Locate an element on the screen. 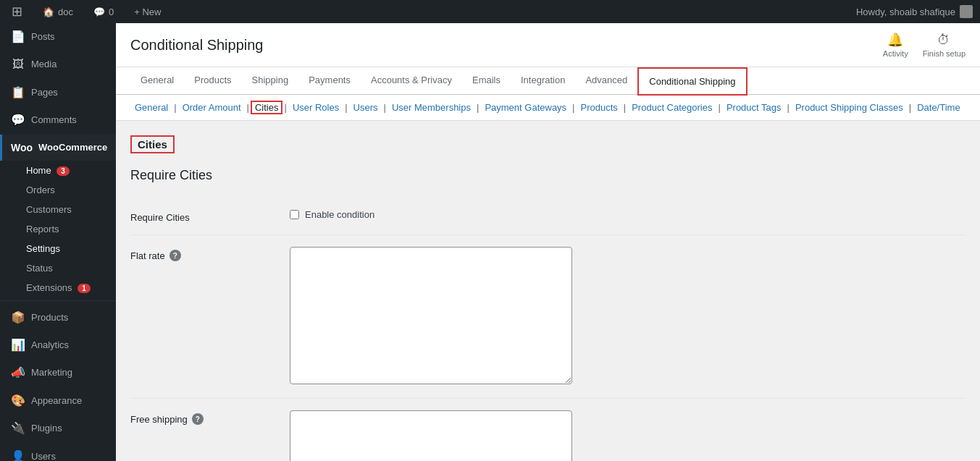 The width and height of the screenshot is (980, 461). sidebar-label-settings: Settings is located at coordinates (43, 249).